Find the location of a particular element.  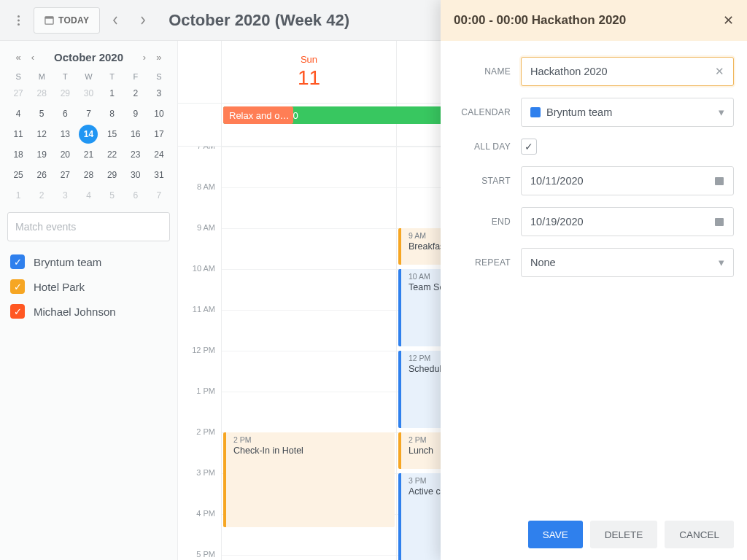

mc-prev-year-icon: « is located at coordinates (18, 57).